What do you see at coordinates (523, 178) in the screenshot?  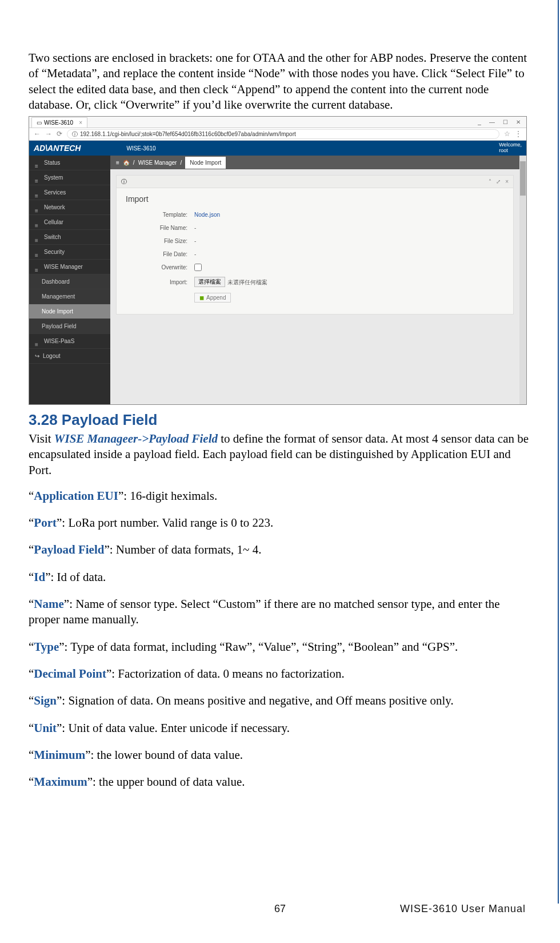 I see `scrollbar-thumb` at bounding box center [523, 178].